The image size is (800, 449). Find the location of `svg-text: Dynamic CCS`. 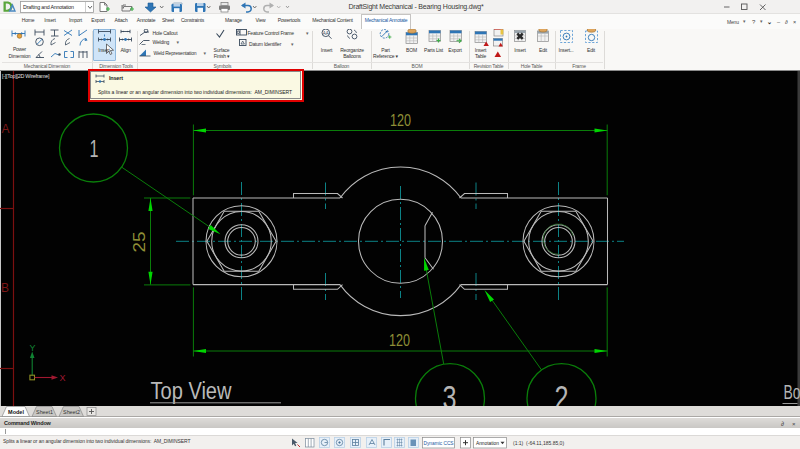

svg-text: Dynamic CCS is located at coordinates (438, 444).